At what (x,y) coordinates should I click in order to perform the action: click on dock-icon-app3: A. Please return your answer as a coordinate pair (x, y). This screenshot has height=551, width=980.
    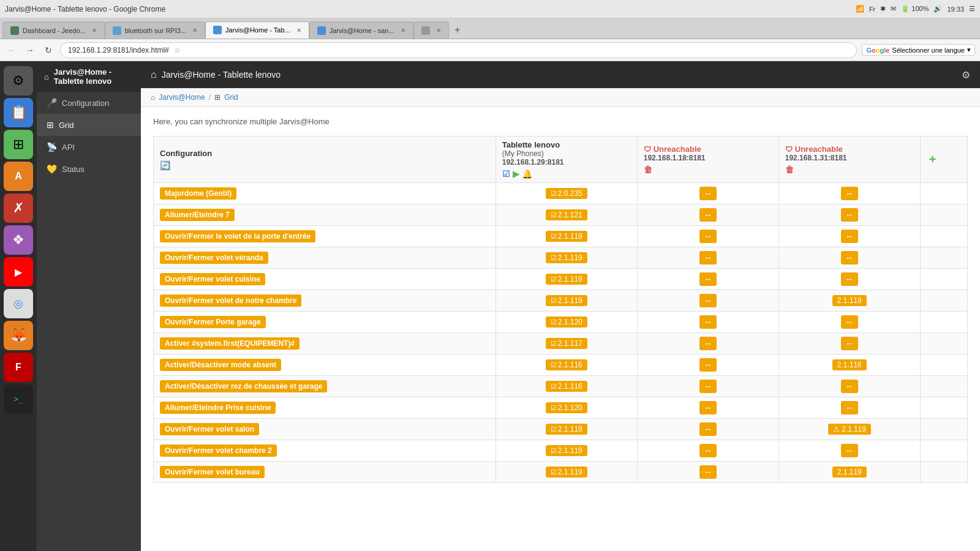
    Looking at the image, I should click on (18, 176).